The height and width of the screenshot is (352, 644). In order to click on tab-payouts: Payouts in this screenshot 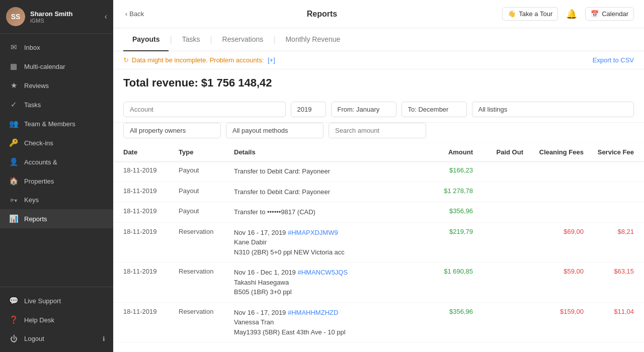, I will do `click(146, 40)`.